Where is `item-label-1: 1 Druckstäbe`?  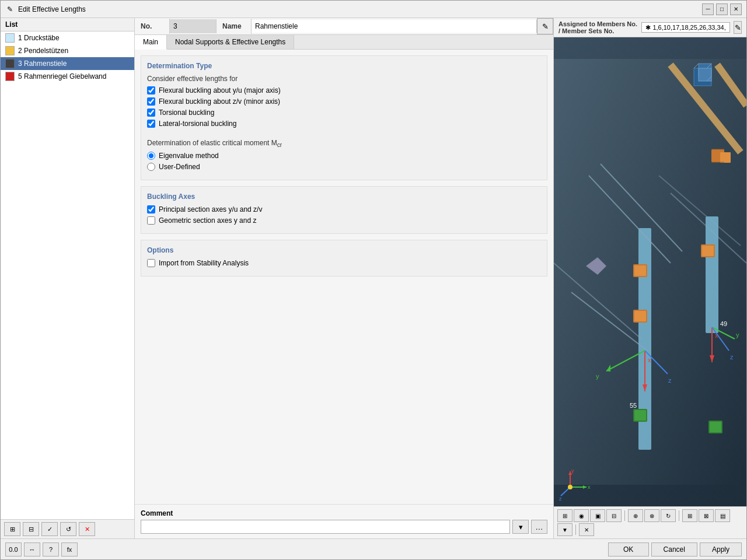
item-label-1: 1 Druckstäbe is located at coordinates (39, 38).